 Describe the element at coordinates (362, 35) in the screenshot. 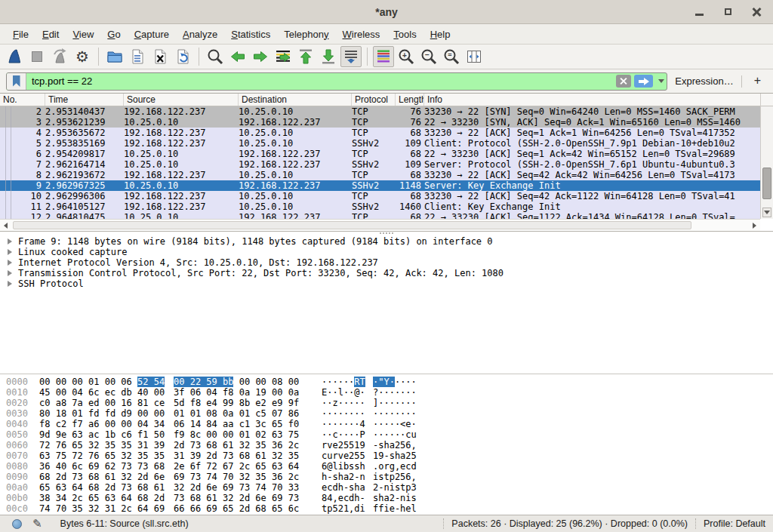

I see `menu-wireless: Wireless` at that location.